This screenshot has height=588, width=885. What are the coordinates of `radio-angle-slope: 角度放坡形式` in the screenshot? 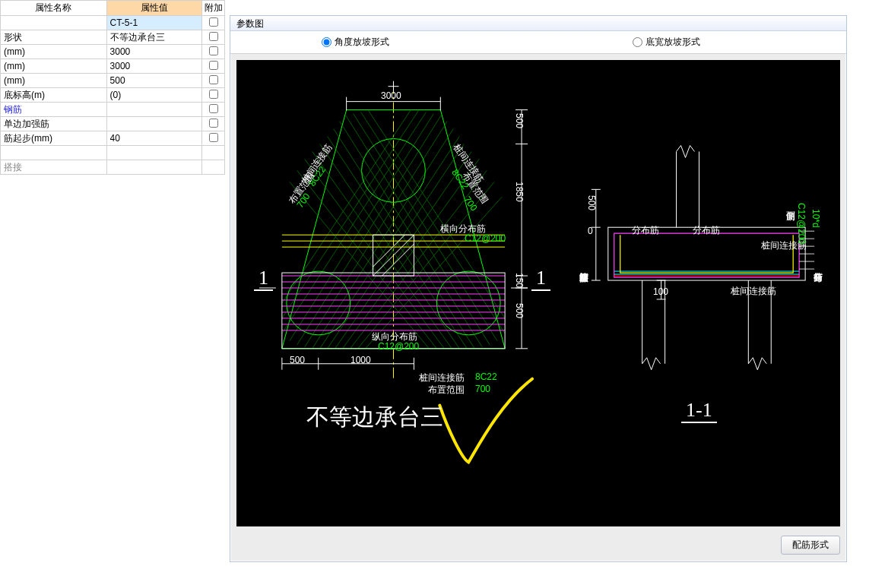 It's located at (356, 43).